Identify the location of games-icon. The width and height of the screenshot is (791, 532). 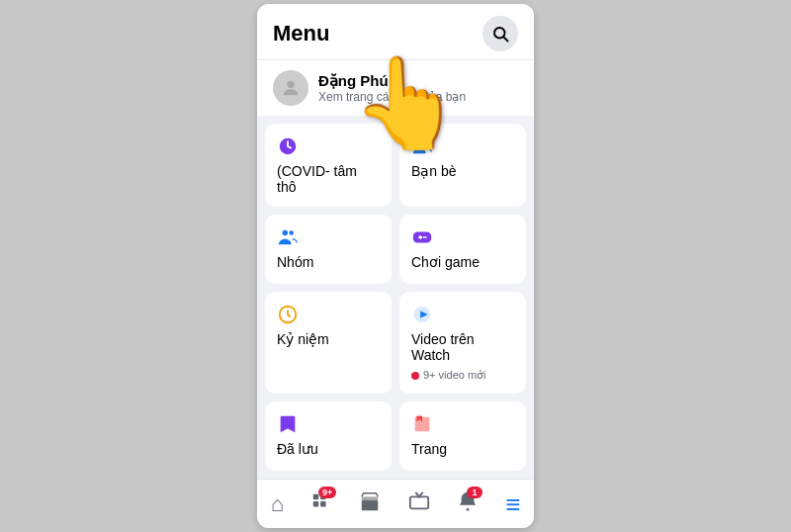
(463, 237).